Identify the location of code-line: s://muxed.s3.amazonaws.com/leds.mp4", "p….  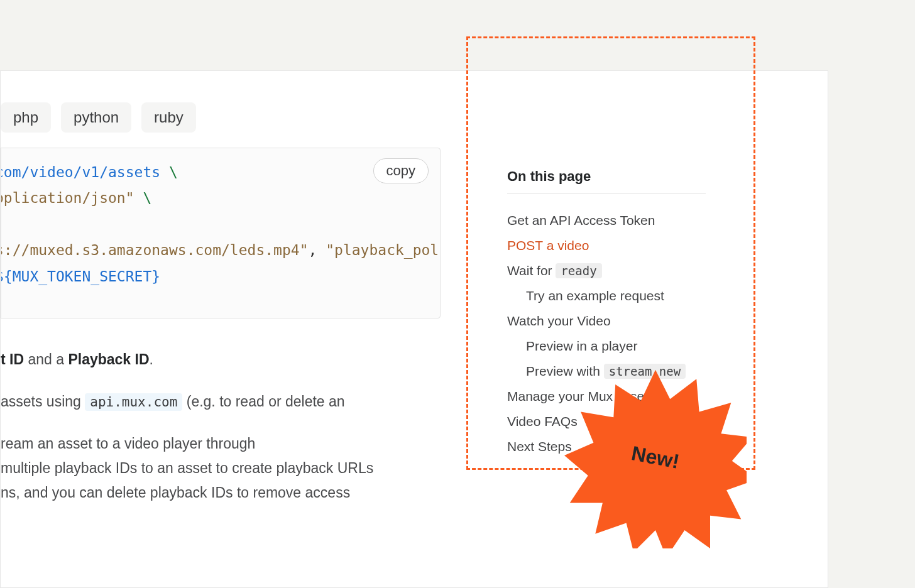
(220, 250).